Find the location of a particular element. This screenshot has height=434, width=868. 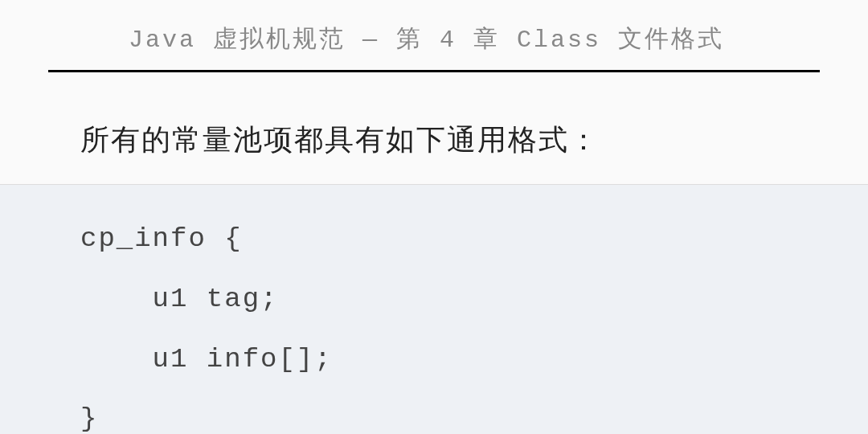

page-header: Java 虚拟机规范 — 第 4 章 Class 文件格式 is located at coordinates (434, 36).